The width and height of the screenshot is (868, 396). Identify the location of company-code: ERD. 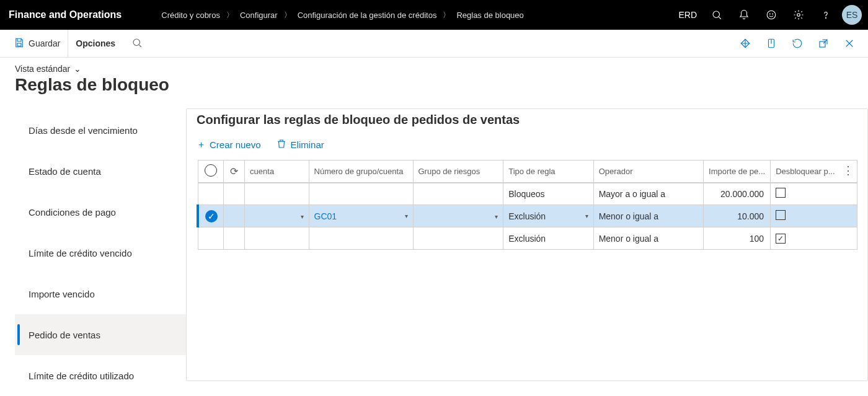
(688, 15).